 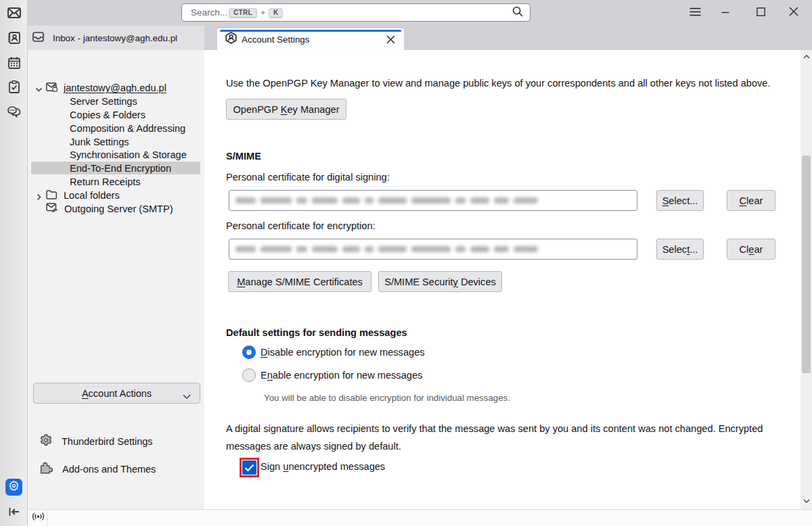 What do you see at coordinates (300, 226) in the screenshot?
I see `encryption-cert-label: Personal certificate for encryption:` at bounding box center [300, 226].